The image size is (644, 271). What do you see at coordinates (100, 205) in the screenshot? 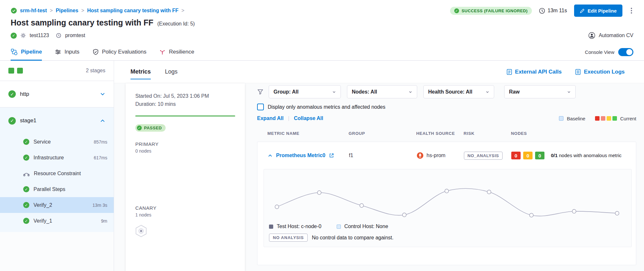
I see `step-duration: 13m 3s` at bounding box center [100, 205].